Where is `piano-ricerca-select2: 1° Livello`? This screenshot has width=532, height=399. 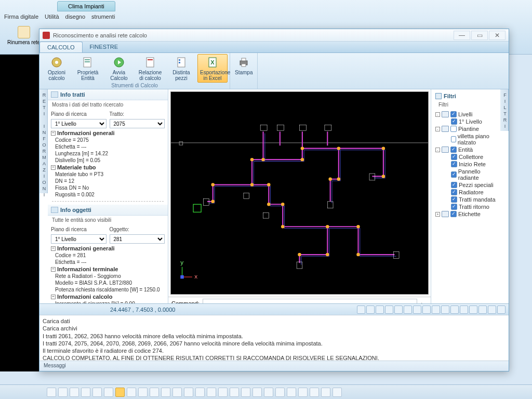
piano-ricerca-select2: 1° Livello is located at coordinates (79, 239).